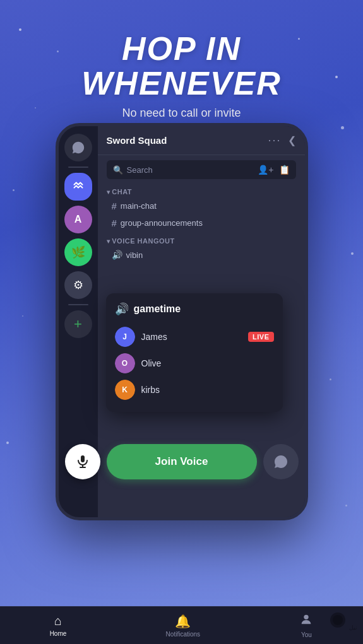 Image resolution: width=363 pixels, height=644 pixels. What do you see at coordinates (194, 363) in the screenshot?
I see `voice-user-olive: O Olive` at bounding box center [194, 363].